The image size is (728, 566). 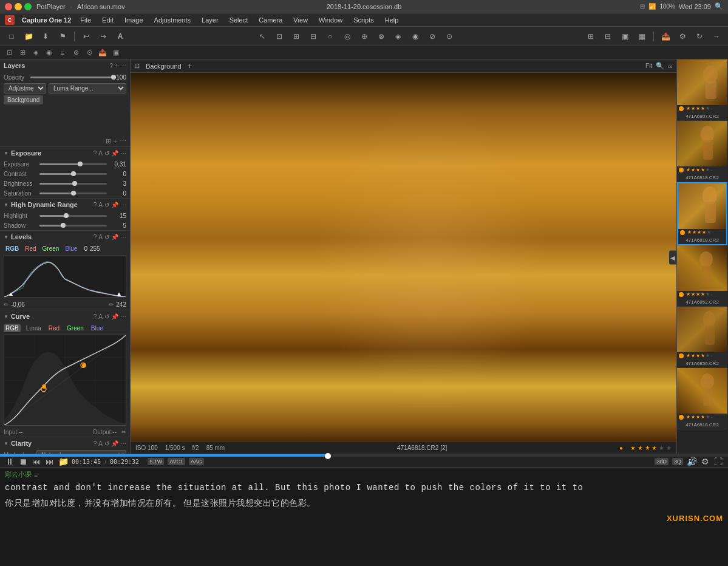 What do you see at coordinates (296, 36) in the screenshot?
I see `straighten-tool: ⊞` at bounding box center [296, 36].